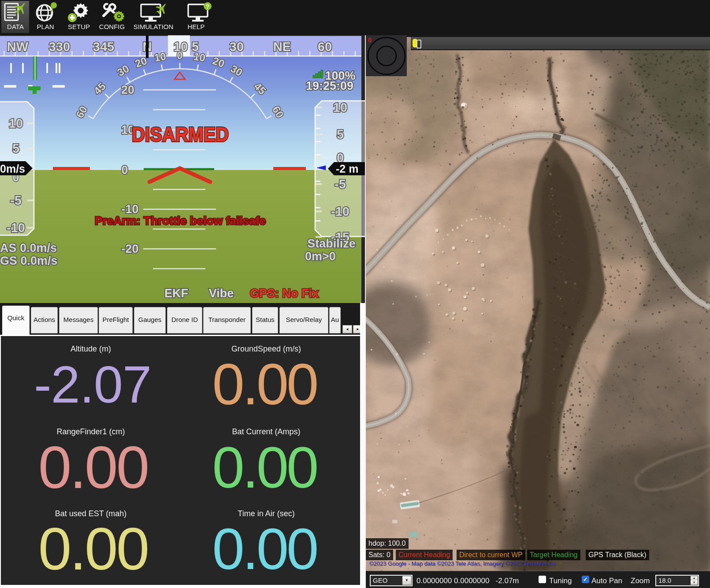 This screenshot has width=710, height=588. Describe the element at coordinates (130, 249) in the screenshot. I see `svg-text: -20` at that location.